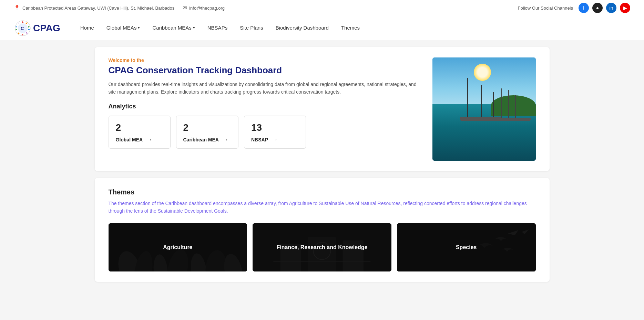  What do you see at coordinates (206, 128) in the screenshot?
I see `caribbean-mea-number: 2` at bounding box center [206, 128].